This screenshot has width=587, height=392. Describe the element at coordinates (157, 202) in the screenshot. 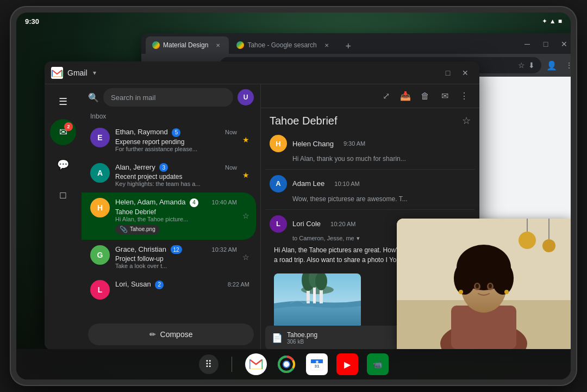

I see `email-sender-helen: Helen, Adam, Amanda 4` at that location.